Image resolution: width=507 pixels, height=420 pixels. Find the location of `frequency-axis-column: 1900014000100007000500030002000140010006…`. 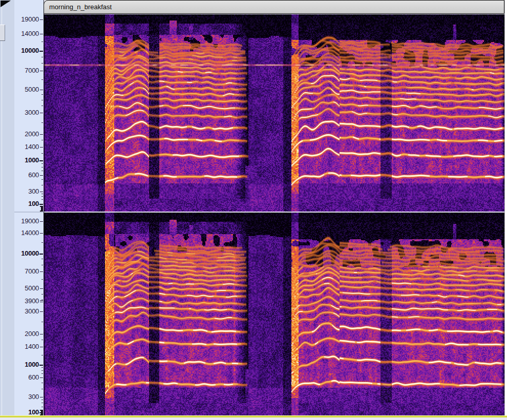

frequency-axis-column: 1900014000100007000500030002000140010006… is located at coordinates (29, 208).